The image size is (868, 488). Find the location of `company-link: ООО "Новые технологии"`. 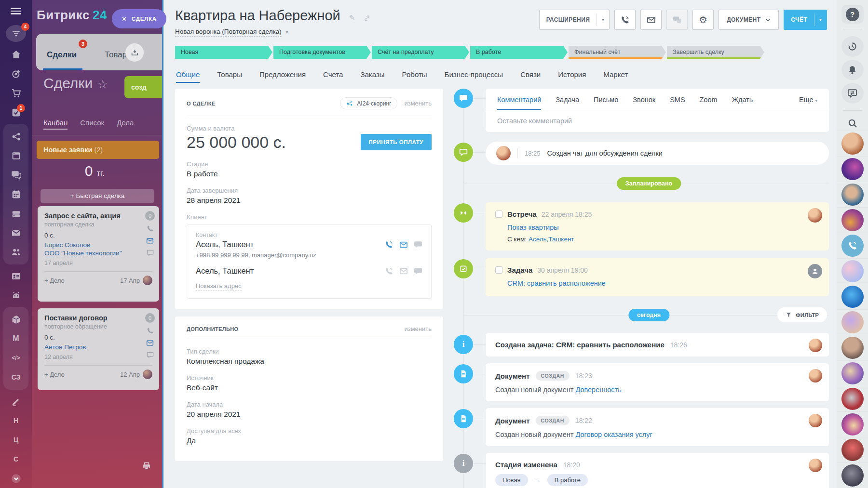

company-link: ООО "Новые технологии" is located at coordinates (92, 253).